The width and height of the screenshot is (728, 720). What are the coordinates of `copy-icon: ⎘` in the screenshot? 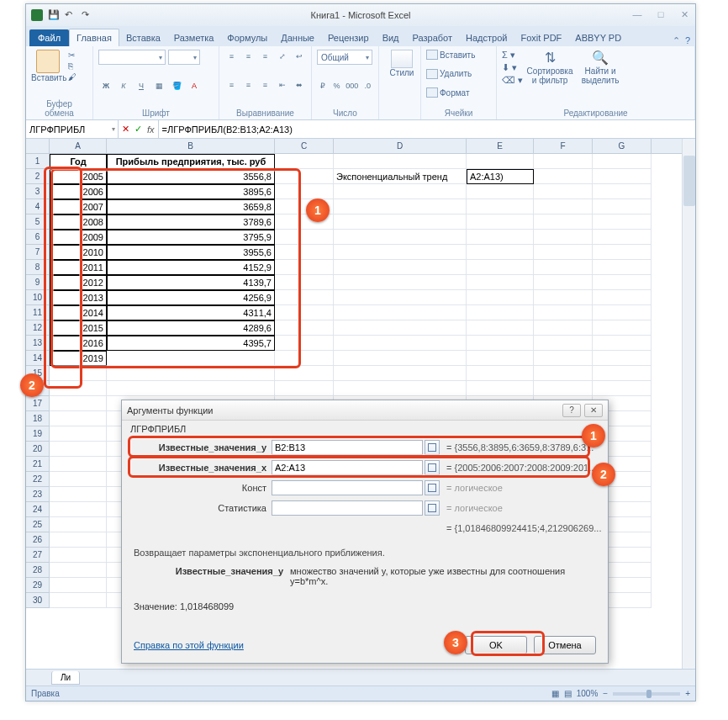 It's located at (72, 66).